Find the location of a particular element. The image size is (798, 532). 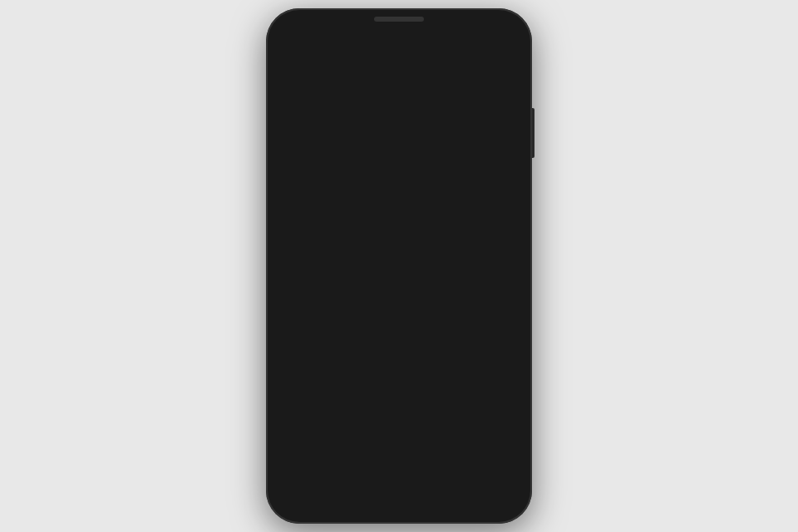

filter-modern: modern is located at coordinates (359, 190).